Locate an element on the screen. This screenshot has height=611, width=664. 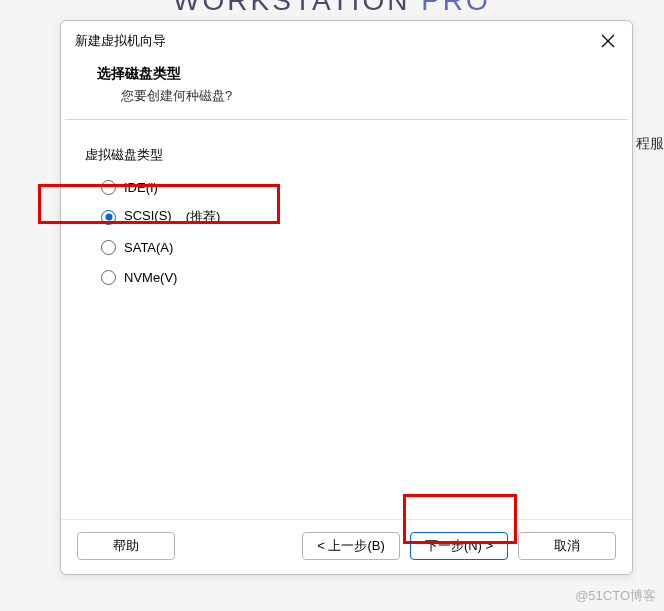
watermark: @51CTO博客 is located at coordinates (616, 596).